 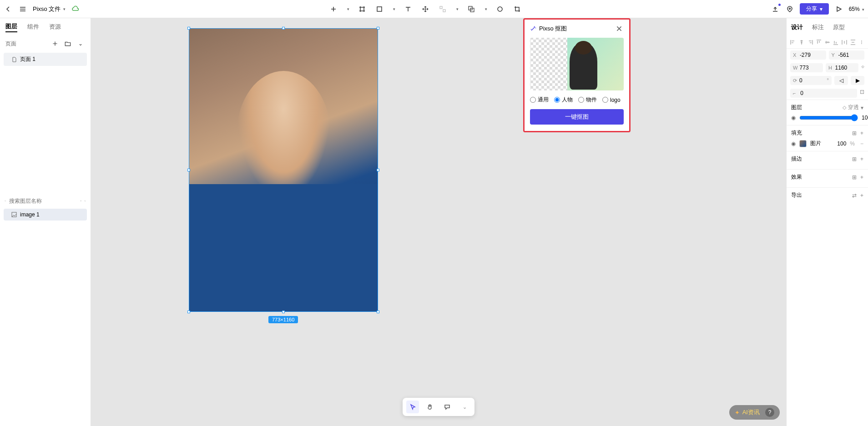 I want to click on hand-tool-icon, so click(x=430, y=407).